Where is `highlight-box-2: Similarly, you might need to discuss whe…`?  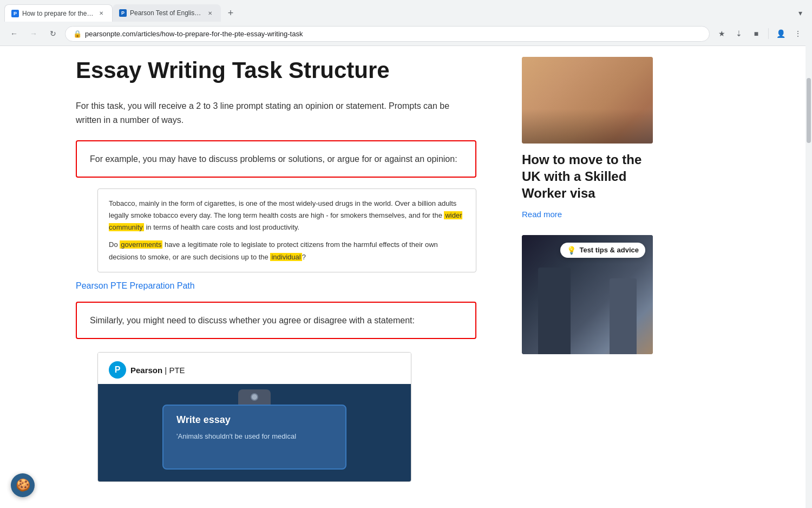
highlight-box-2: Similarly, you might need to discuss whe… is located at coordinates (276, 321).